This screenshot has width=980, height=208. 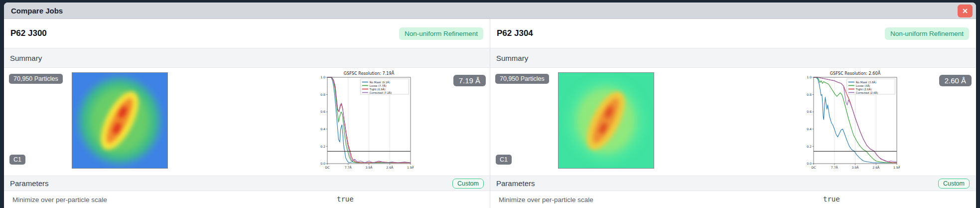 What do you see at coordinates (855, 73) in the screenshot?
I see `svg-text: GSFSC Resolution: 2.60Å` at bounding box center [855, 73].